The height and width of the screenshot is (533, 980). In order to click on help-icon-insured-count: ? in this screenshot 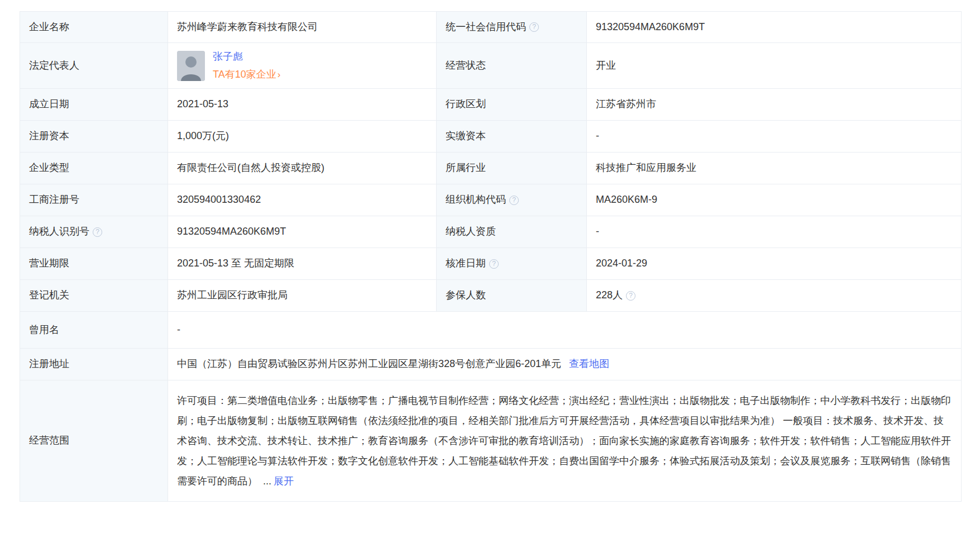, I will do `click(631, 296)`.